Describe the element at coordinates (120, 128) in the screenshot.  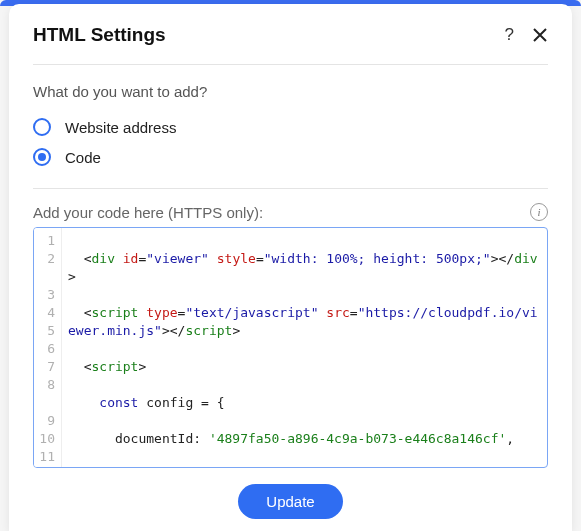
I see `radio-label: Website address` at that location.